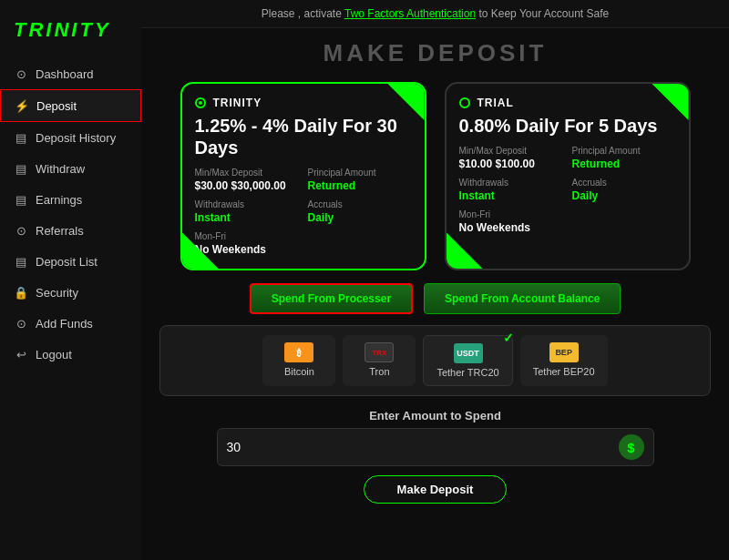 The height and width of the screenshot is (560, 729). I want to click on plan-card-trinity: TRINITY 1.25% - 4% Daily For 30 Days Min…, so click(303, 177).